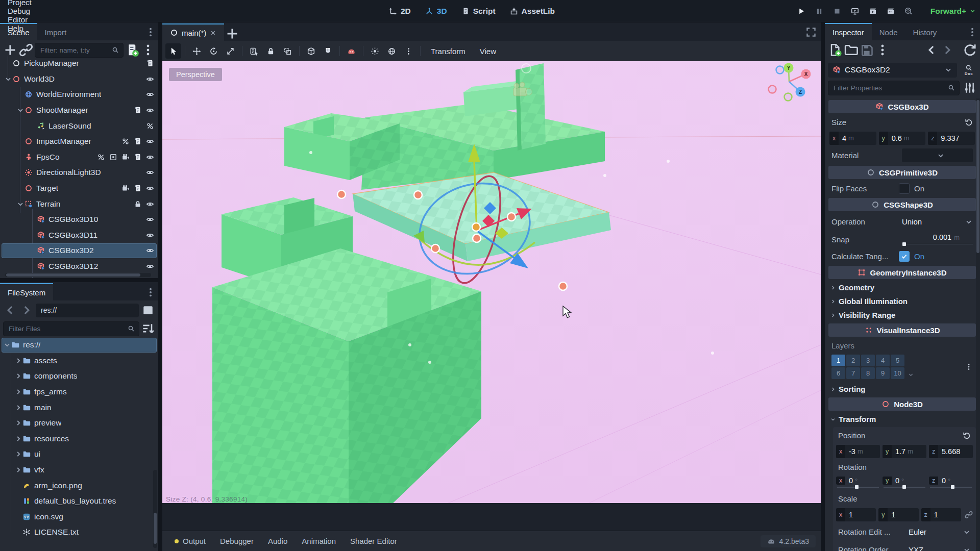  I want to click on new-resource-icon, so click(835, 50).